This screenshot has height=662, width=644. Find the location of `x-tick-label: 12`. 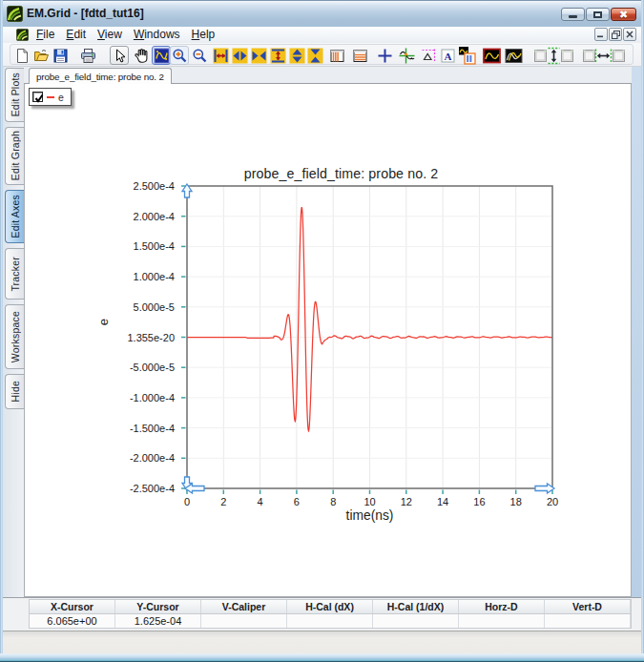

x-tick-label: 12 is located at coordinates (406, 502).